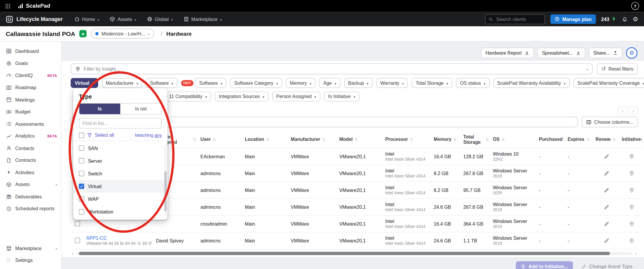 The image size is (644, 269). Describe the element at coordinates (618, 69) in the screenshot. I see `reset-filters-button: Reset filters` at that location.